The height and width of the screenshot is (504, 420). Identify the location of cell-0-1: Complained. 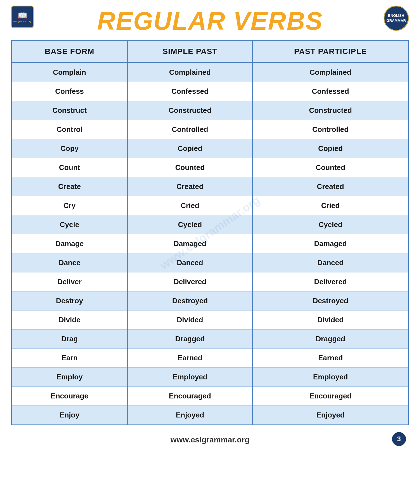
(190, 72).